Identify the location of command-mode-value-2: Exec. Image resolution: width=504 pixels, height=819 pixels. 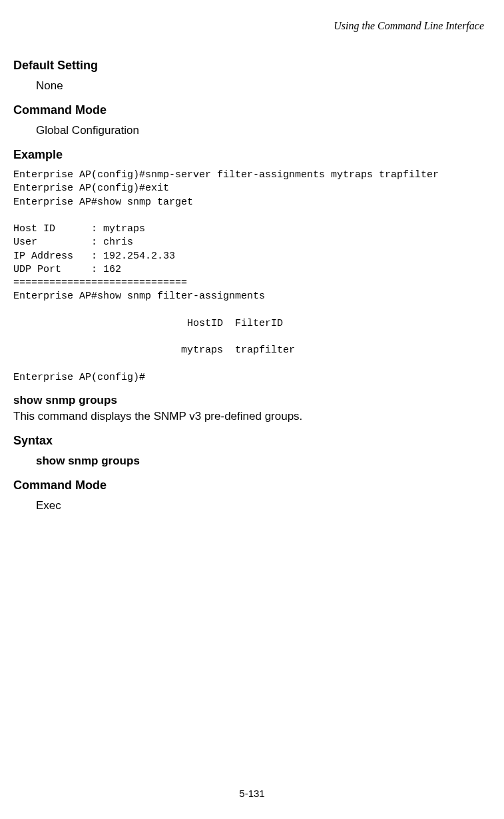
(260, 506).